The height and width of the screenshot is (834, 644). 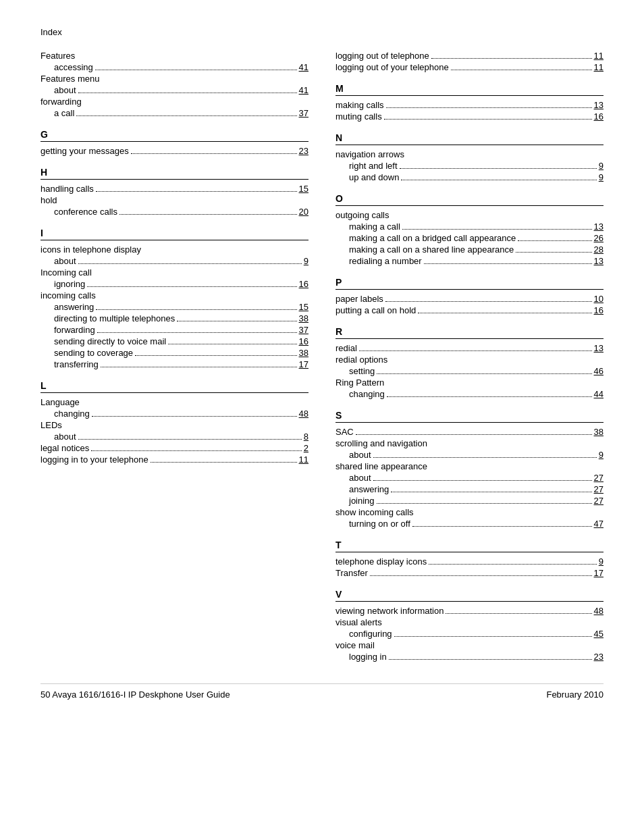 I want to click on entry-label: up and down, so click(x=374, y=177).